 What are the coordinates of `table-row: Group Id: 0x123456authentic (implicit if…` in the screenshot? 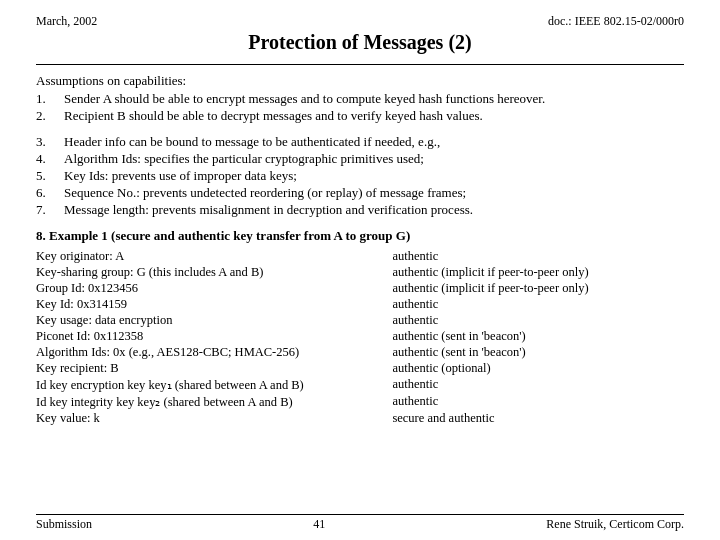 It's located at (360, 288).